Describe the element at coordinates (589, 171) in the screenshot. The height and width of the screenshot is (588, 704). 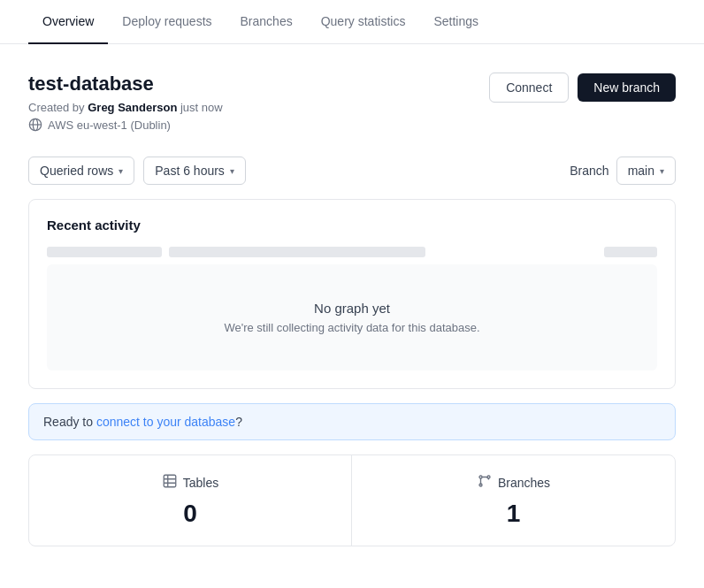
I see `branch-prefix-label: Branch` at that location.